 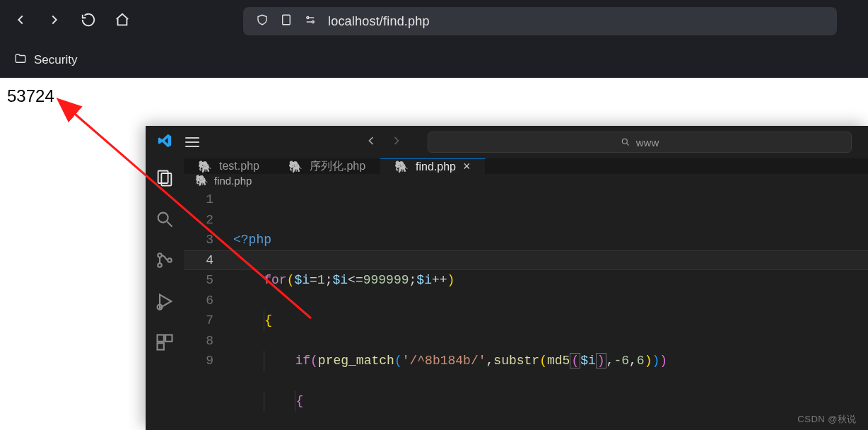 What do you see at coordinates (384, 142) in the screenshot?
I see `vscode-nav` at bounding box center [384, 142].